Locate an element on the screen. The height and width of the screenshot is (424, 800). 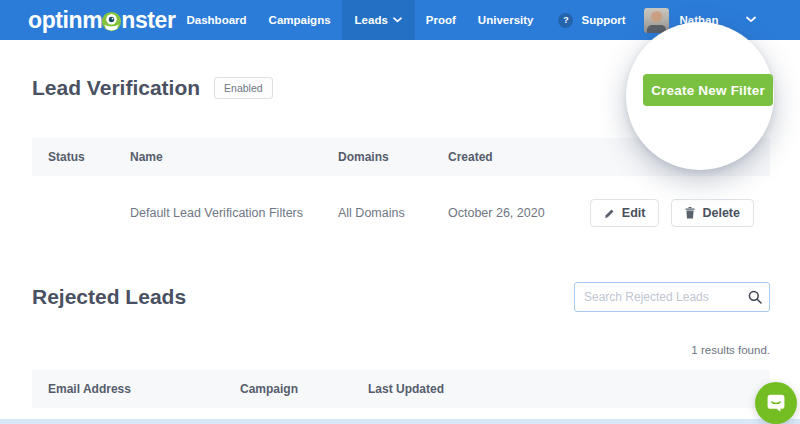
nav-item-campaigns: Campaigns is located at coordinates (300, 20).